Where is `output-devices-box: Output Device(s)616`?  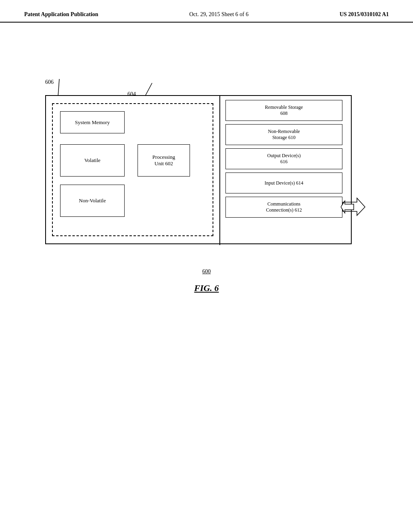
output-devices-box: Output Device(s)616 is located at coordinates (284, 159).